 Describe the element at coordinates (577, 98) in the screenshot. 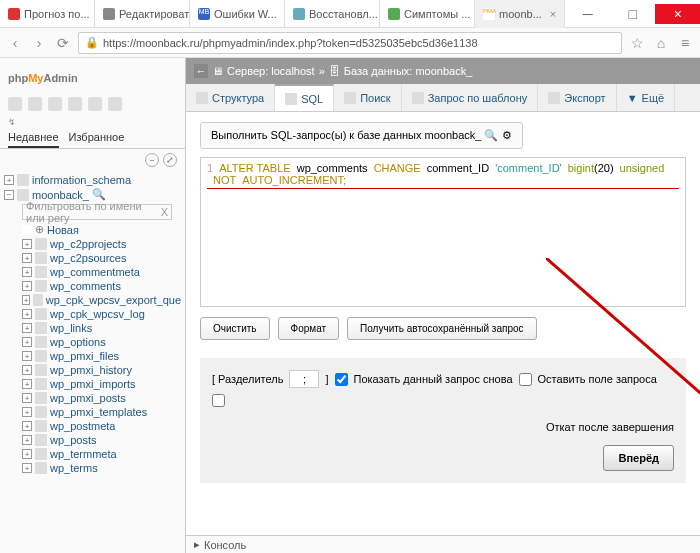

I see `tab-export: Экспорт` at that location.